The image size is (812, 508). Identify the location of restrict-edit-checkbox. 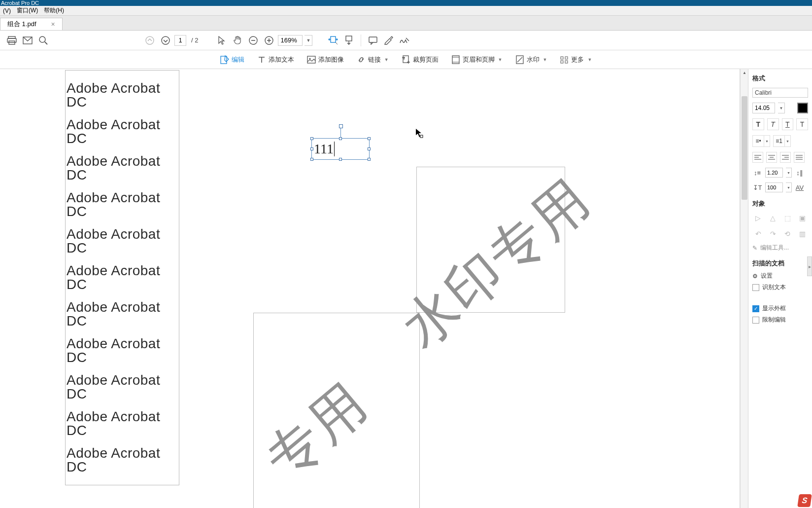
(756, 320).